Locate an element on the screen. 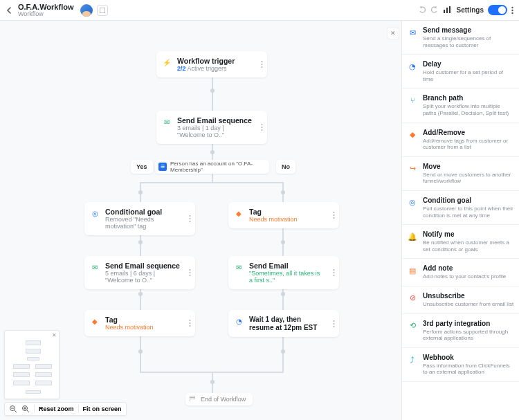 This screenshot has width=519, height=420. sidebar-item-title: Move is located at coordinates (469, 167).